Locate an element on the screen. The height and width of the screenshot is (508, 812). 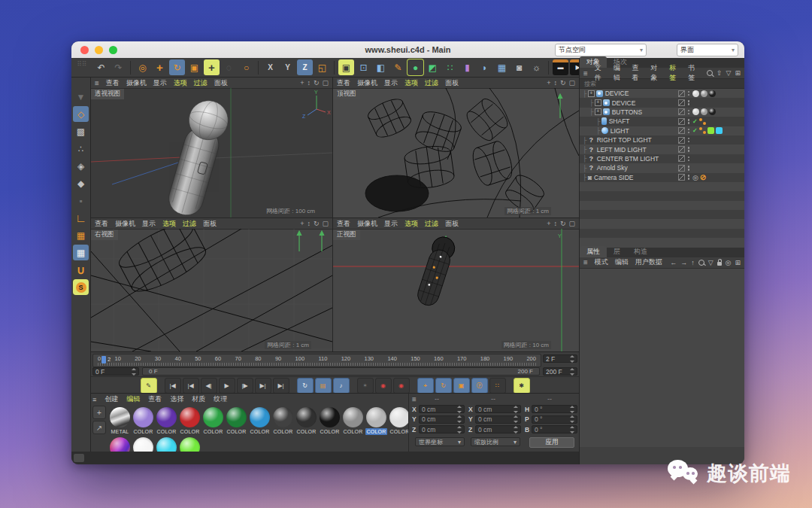
snap-settings-icon: S is located at coordinates (81, 287).